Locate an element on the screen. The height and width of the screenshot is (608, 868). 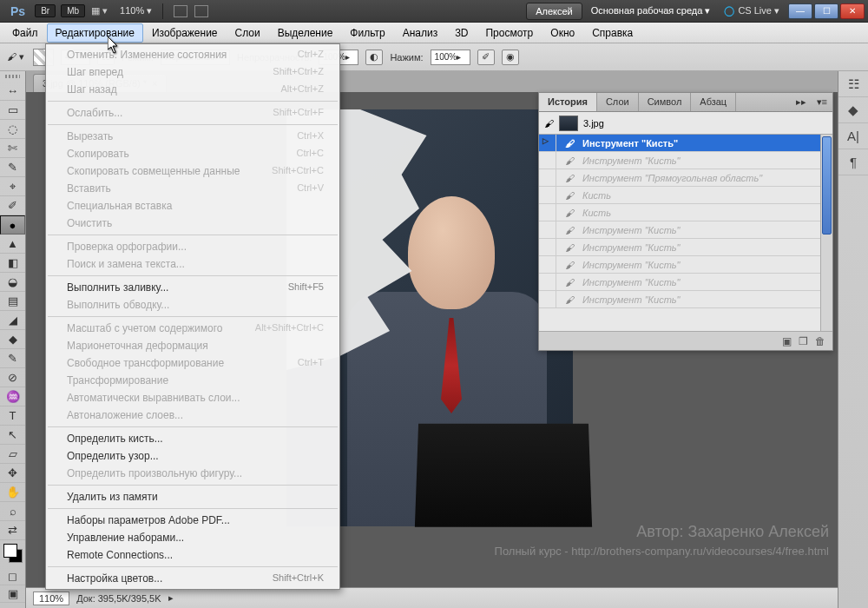
dock-character-icon: A| is located at coordinates (853, 136).